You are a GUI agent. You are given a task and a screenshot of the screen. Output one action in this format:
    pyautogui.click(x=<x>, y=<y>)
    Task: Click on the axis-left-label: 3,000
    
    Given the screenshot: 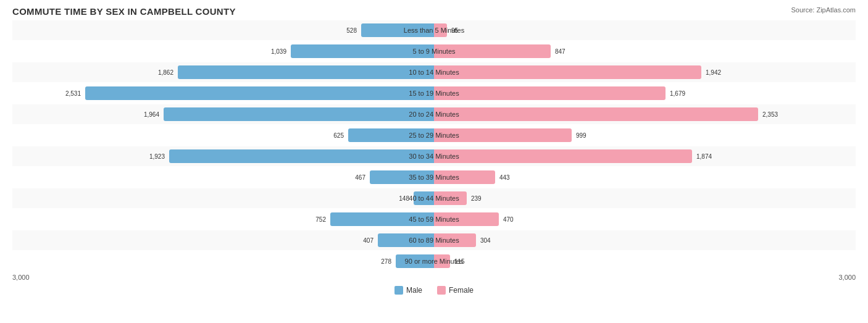 What is the action you would take?
    pyautogui.click(x=21, y=277)
    